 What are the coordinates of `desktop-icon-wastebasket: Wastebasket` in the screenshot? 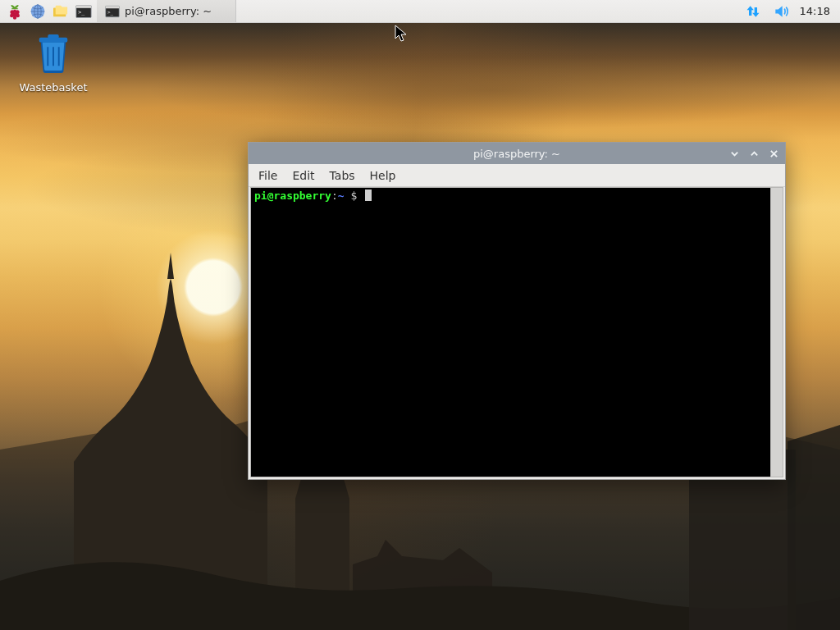 It's located at (53, 63).